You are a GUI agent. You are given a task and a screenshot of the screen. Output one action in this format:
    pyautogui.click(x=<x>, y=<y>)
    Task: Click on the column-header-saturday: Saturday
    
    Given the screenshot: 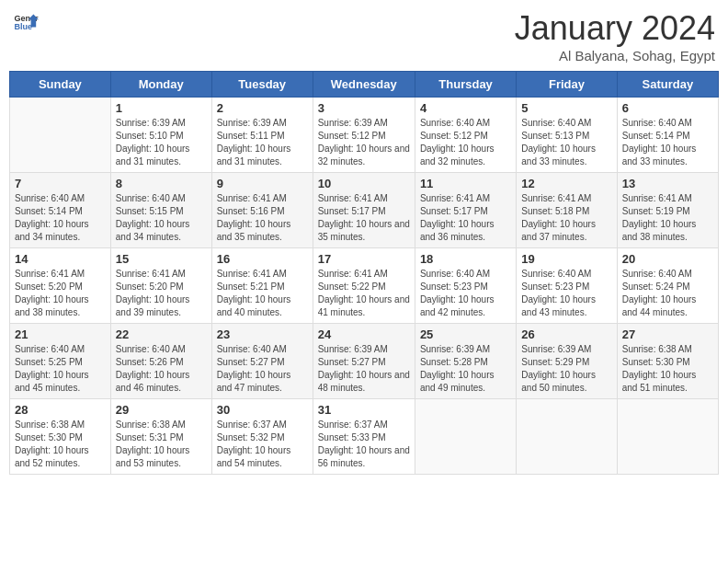 What is the action you would take?
    pyautogui.click(x=667, y=85)
    